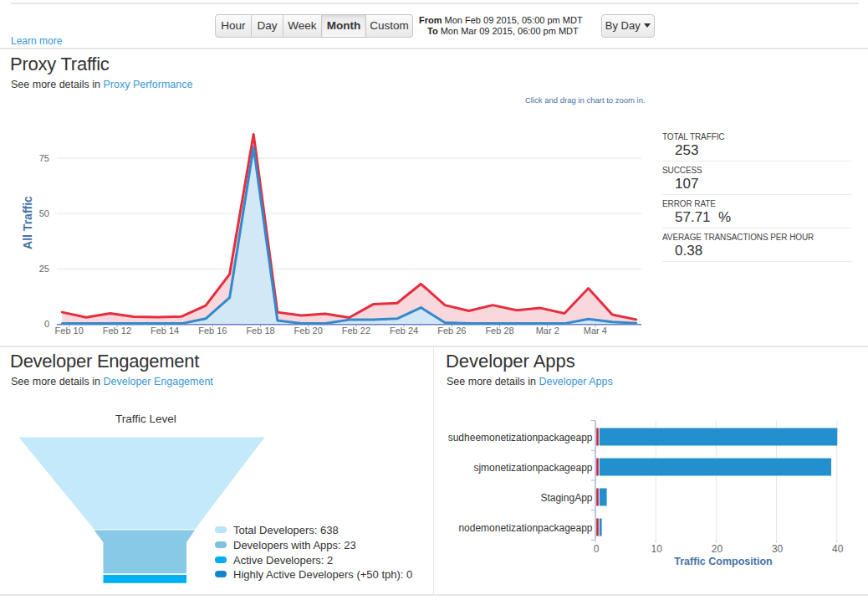  I want to click on svg-text: All Traffic, so click(28, 223).